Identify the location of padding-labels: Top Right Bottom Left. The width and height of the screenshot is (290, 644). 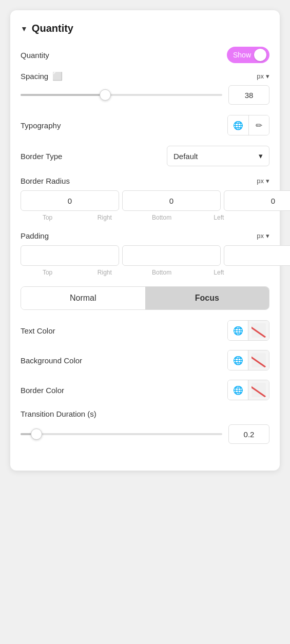
(145, 272).